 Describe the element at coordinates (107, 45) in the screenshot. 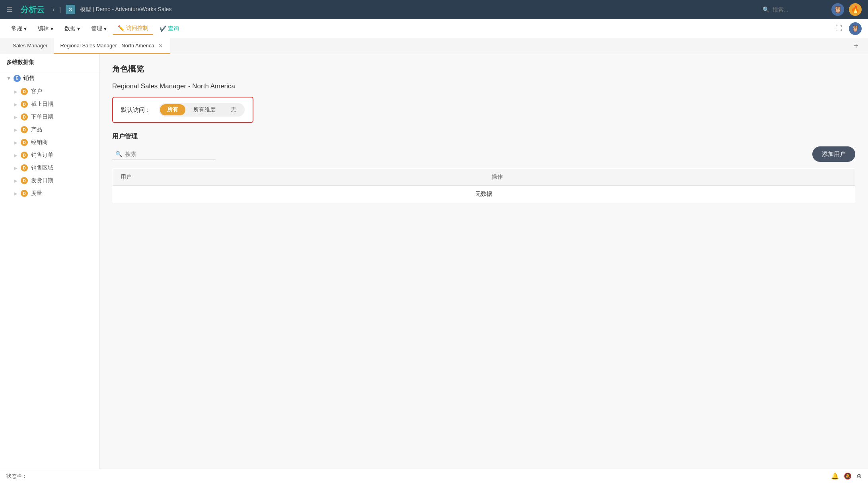

I see `tab-regional-label: Regional Sales Manager - North America` at that location.